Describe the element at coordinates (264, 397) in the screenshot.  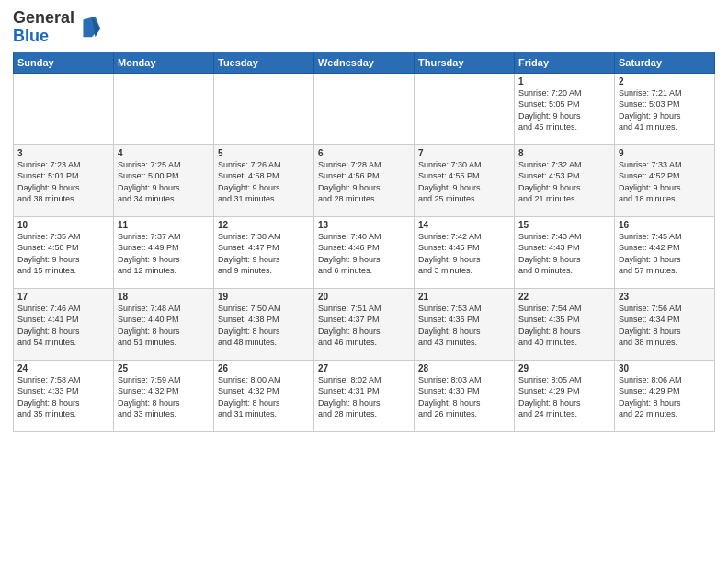
I see `day-info: Sunrise: 8:00 AM Sunset: 4:32 PM Dayligh…` at that location.